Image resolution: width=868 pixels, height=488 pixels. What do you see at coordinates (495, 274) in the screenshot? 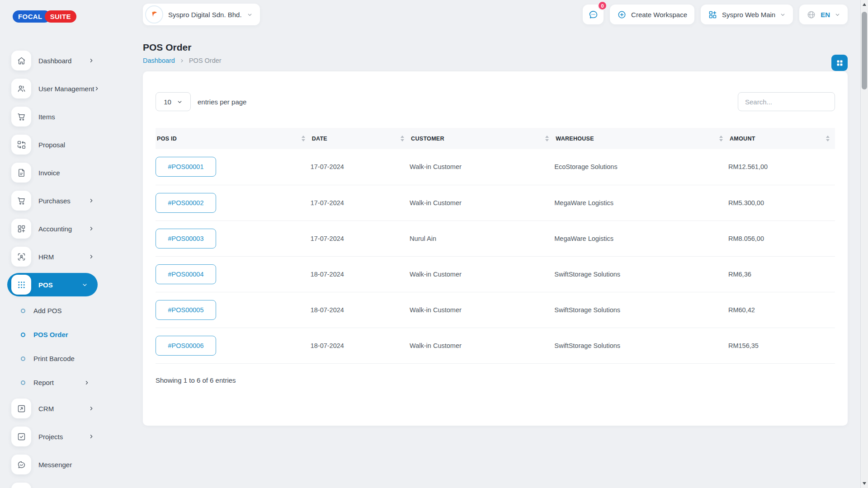
I see `table-row: #POS00004 18-07-2024 Walk-in Customer Sw…` at bounding box center [495, 274].